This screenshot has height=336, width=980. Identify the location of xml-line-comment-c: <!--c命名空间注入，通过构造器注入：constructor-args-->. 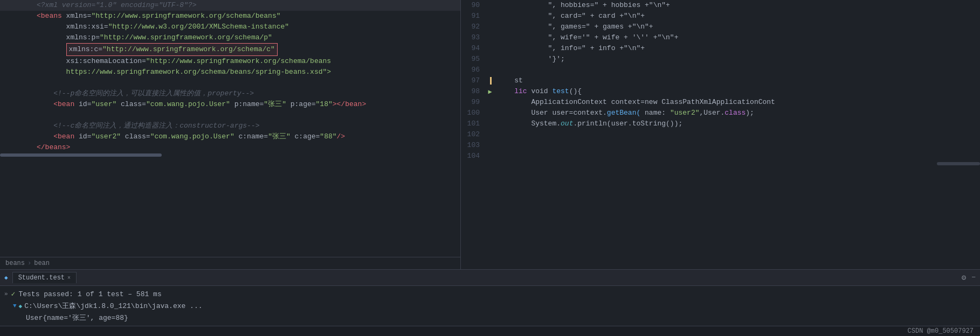
(230, 126).